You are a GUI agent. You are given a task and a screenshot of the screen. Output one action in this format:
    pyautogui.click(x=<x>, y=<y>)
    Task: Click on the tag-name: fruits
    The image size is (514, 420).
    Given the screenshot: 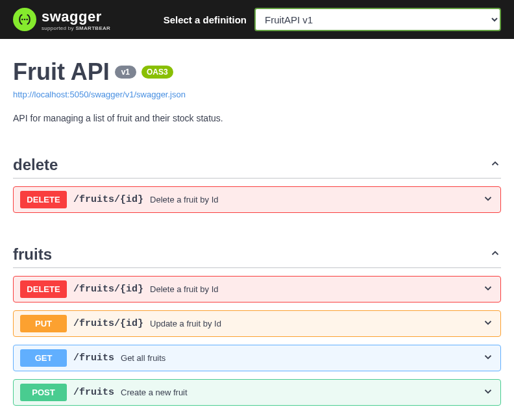 What is the action you would take?
    pyautogui.click(x=32, y=254)
    